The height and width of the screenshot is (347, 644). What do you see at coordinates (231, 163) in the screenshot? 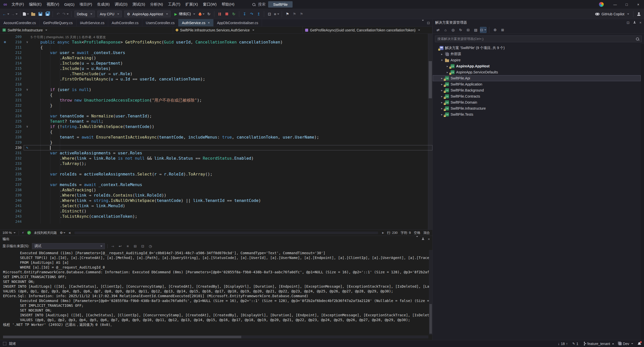
I see `code-text: .ToArray();` at bounding box center [231, 163].